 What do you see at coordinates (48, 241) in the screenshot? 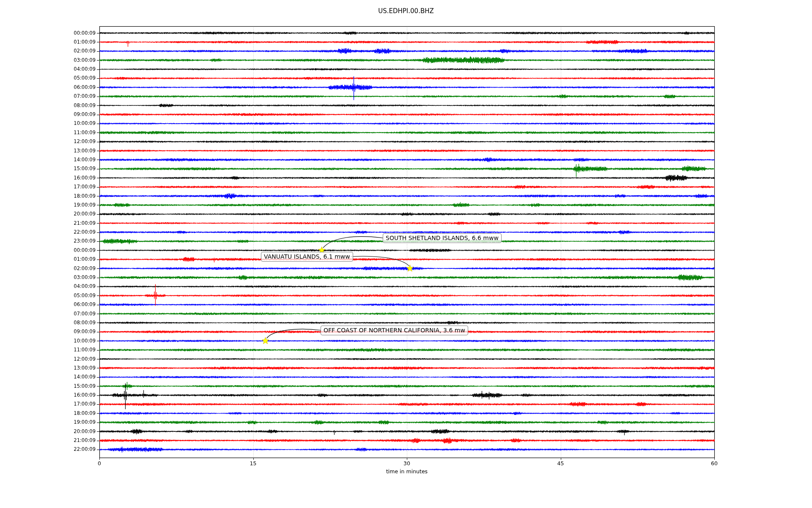
I see `y-tick-label: 23:00:09` at bounding box center [48, 241].